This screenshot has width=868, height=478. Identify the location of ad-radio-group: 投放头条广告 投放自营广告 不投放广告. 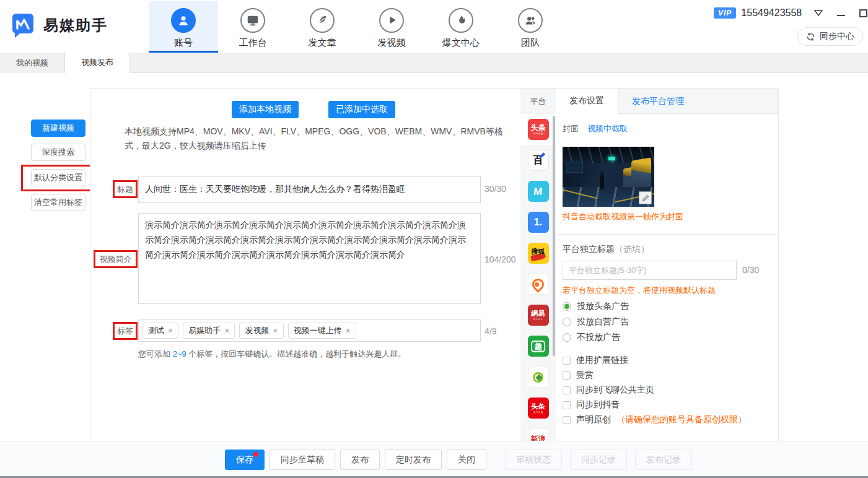
(596, 322).